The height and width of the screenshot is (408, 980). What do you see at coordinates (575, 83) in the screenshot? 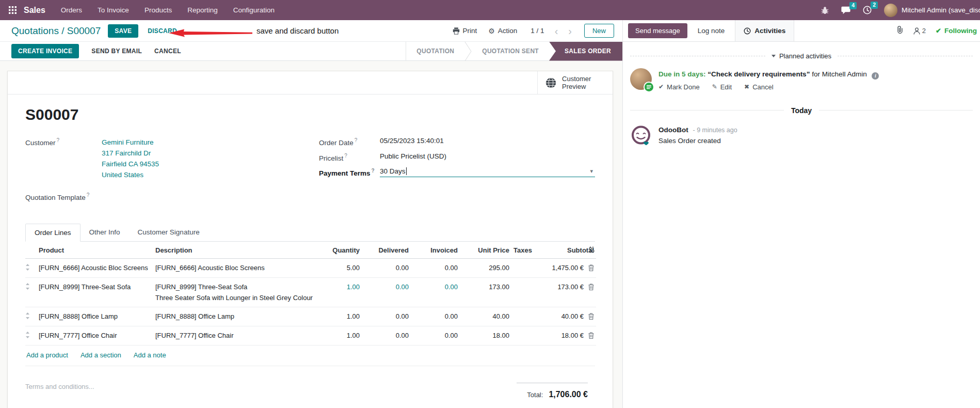
I see `customer-preview-button: Customer Preview` at bounding box center [575, 83].